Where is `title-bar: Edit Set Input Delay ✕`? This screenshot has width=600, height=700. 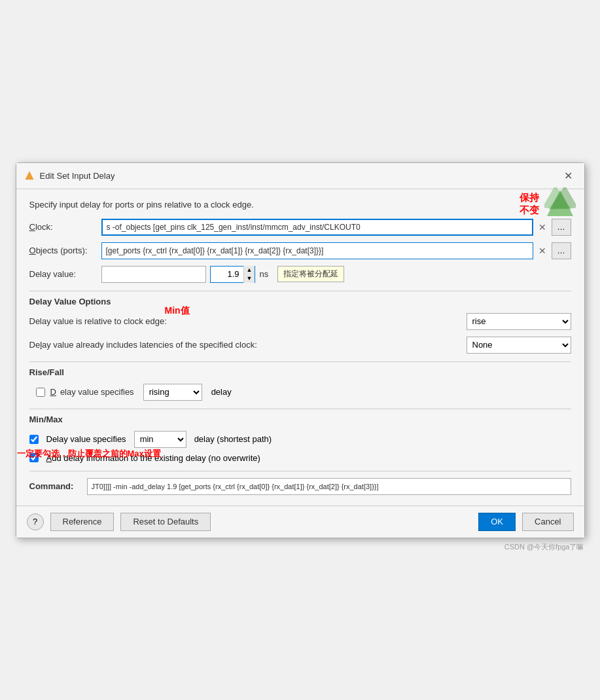 title-bar: Edit Set Input Delay ✕ is located at coordinates (300, 176).